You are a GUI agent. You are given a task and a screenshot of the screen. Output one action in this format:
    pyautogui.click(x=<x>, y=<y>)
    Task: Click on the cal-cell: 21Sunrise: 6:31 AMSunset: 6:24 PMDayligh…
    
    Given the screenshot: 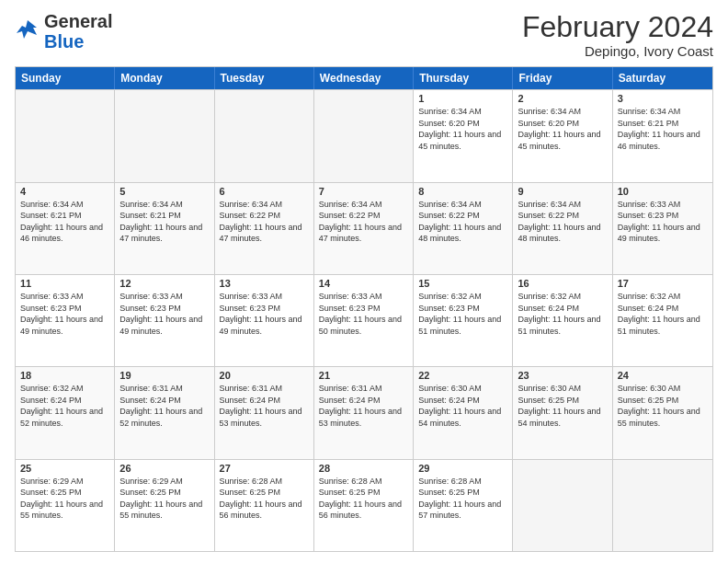 What is the action you would take?
    pyautogui.click(x=364, y=412)
    